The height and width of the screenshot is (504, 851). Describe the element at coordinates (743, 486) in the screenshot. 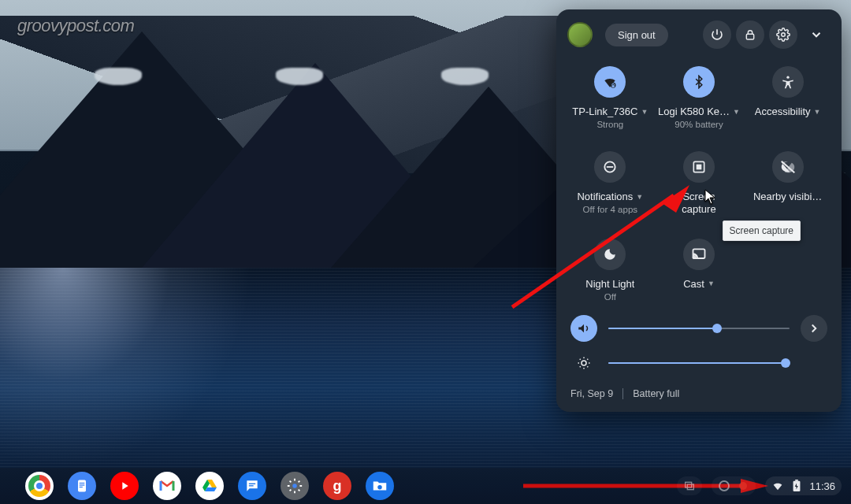

I see `record-icon` at that location.